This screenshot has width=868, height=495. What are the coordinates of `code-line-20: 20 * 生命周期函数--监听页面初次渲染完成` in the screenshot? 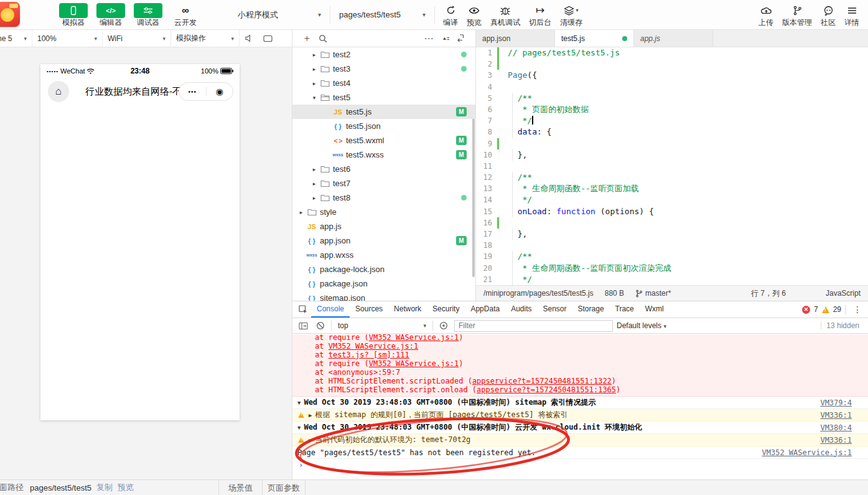 It's located at (672, 268).